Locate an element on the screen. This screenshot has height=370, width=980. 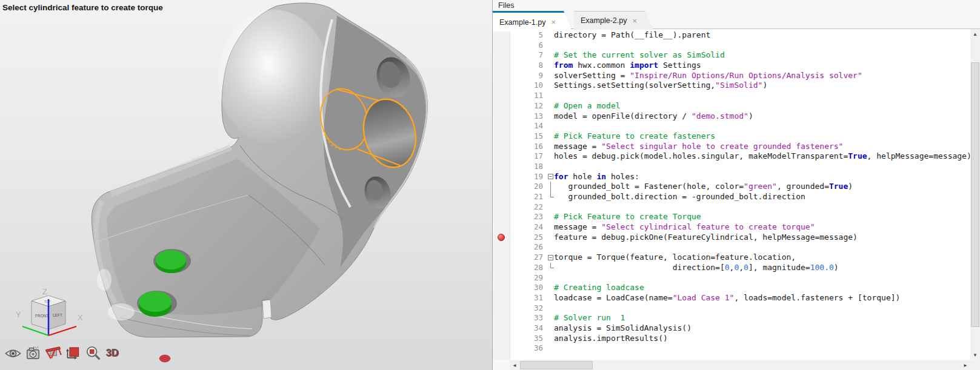
line-number: 13 is located at coordinates (528, 116).